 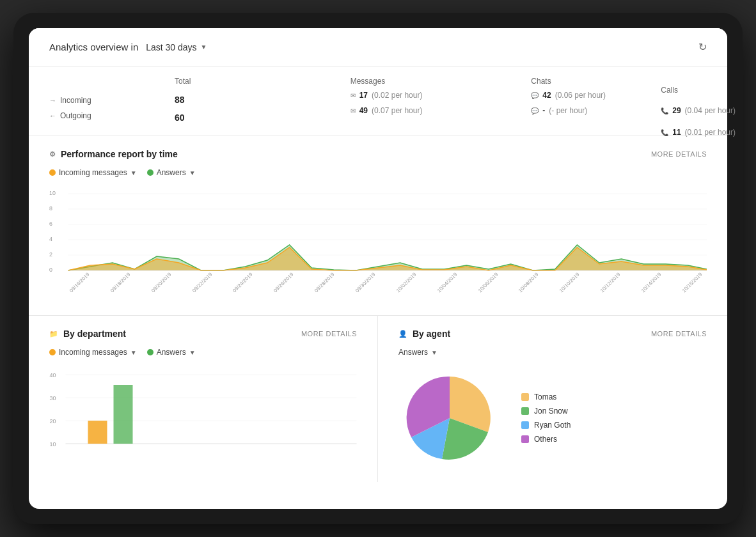 I want to click on outgoing-arrow-icon: ←, so click(x=52, y=116).